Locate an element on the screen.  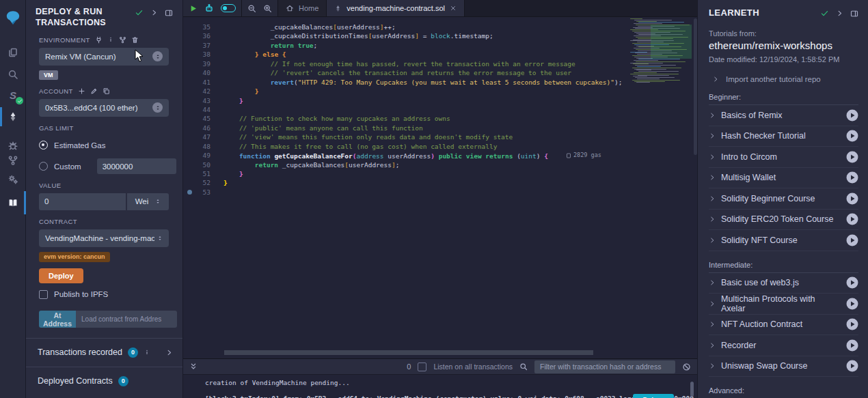
tutorial-item: Intro to Circom is located at coordinates (783, 157).